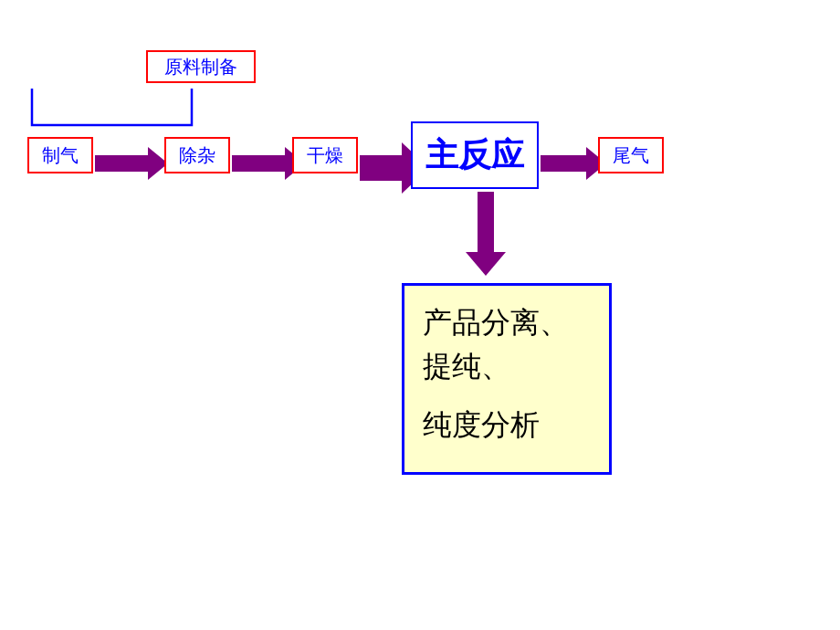 This screenshot has width=840, height=630. Describe the element at coordinates (507, 425) in the screenshot. I see `chanpin-line4: 纯度分析` at that location.